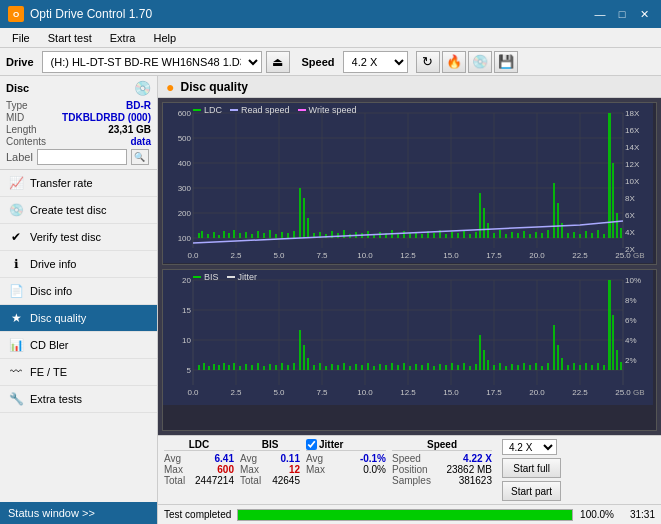  Describe the element at coordinates (330, 62) in the screenshot. I see `drive-bar: Drive (H:) HL-DT-ST BD-RE WH16NS48 1.D3 …` at that location.